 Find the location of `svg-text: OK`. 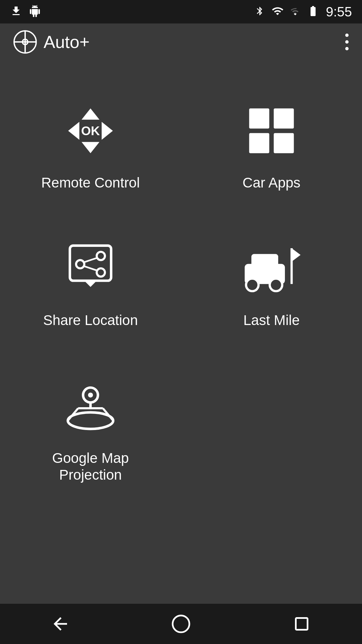

svg-text: OK is located at coordinates (90, 131).